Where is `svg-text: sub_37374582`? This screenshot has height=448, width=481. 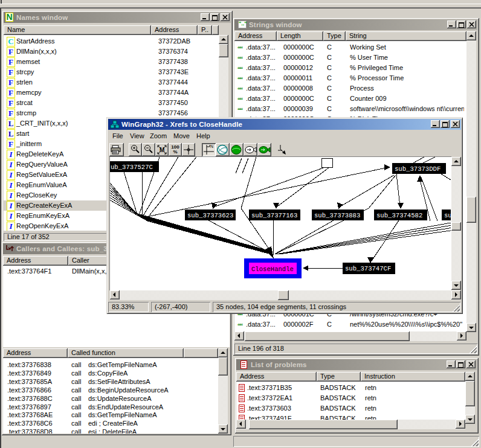 svg-text: sub_37374582 is located at coordinates (399, 216).